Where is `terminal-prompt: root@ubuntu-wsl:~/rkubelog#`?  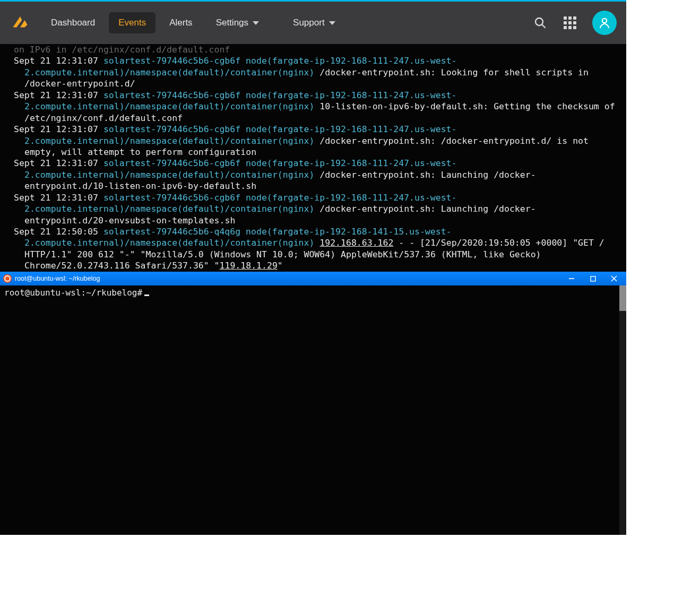 terminal-prompt: root@ubuntu-wsl:~/rkubelog# is located at coordinates (73, 293).